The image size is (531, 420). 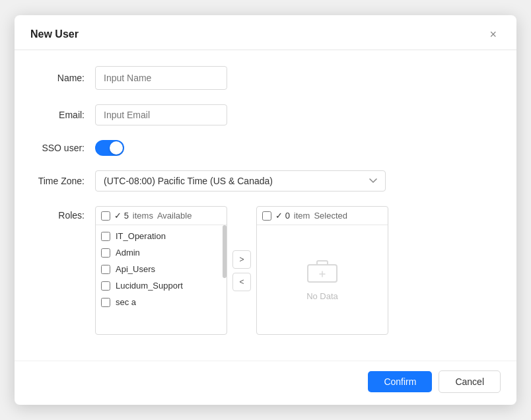 I want to click on roles-label: Roles:, so click(x=65, y=213).